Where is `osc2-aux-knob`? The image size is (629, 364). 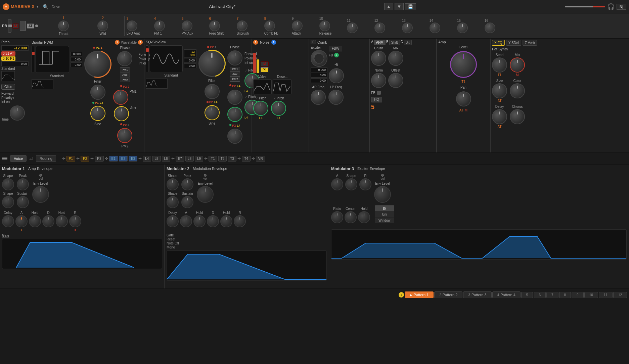
osc2-aux-knob is located at coordinates (235, 114).